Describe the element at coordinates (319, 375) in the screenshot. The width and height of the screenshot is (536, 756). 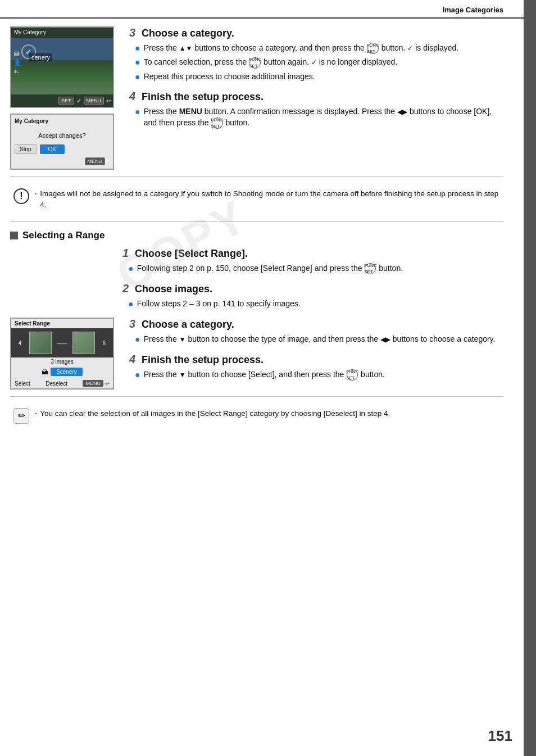
I see `sr-step4-bullet1: ● Press the ▼ button to choose [Select],…` at that location.